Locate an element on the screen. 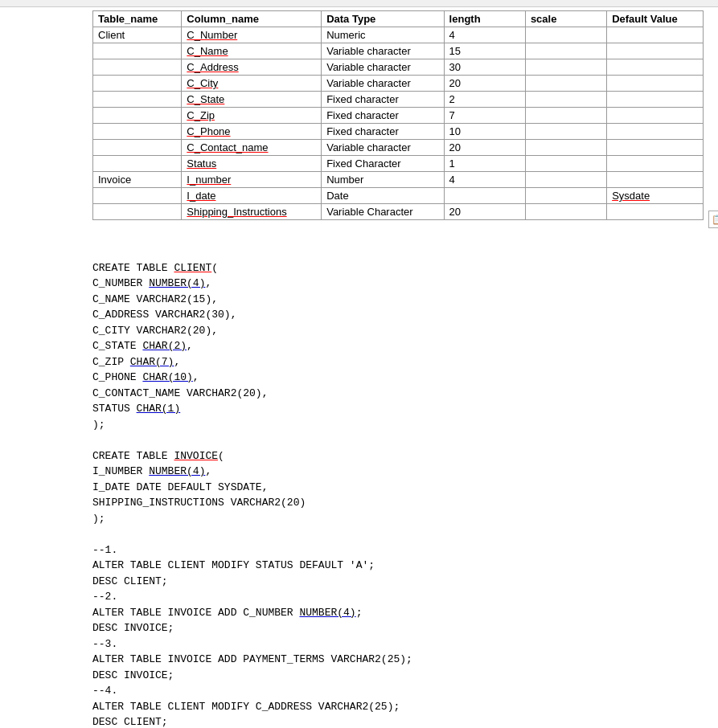  cell-table-name: Invoice is located at coordinates (137, 180).